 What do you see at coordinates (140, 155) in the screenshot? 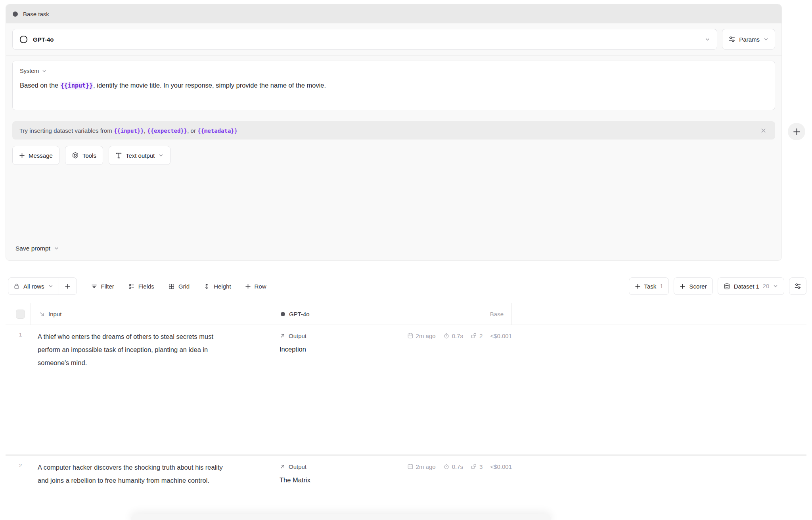
I see `output-type-label: Text output` at bounding box center [140, 155].